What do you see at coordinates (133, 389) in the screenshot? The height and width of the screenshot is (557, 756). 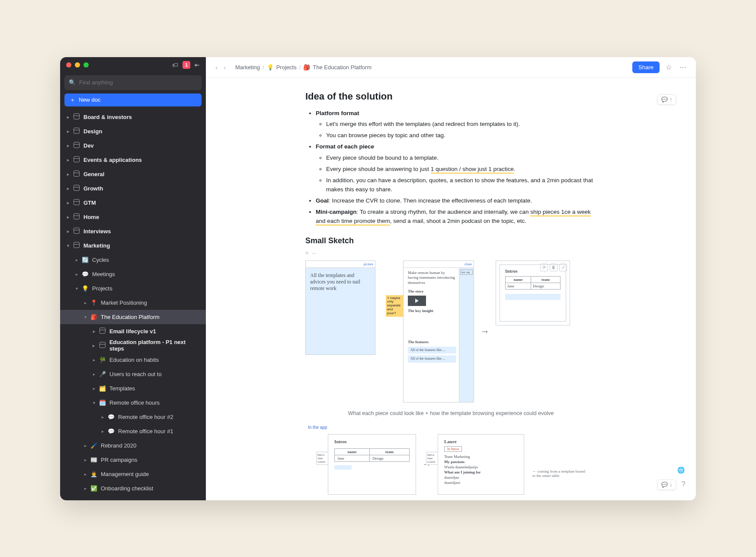 I see `sidebar-item: ▸🗂️Templates` at bounding box center [133, 389].